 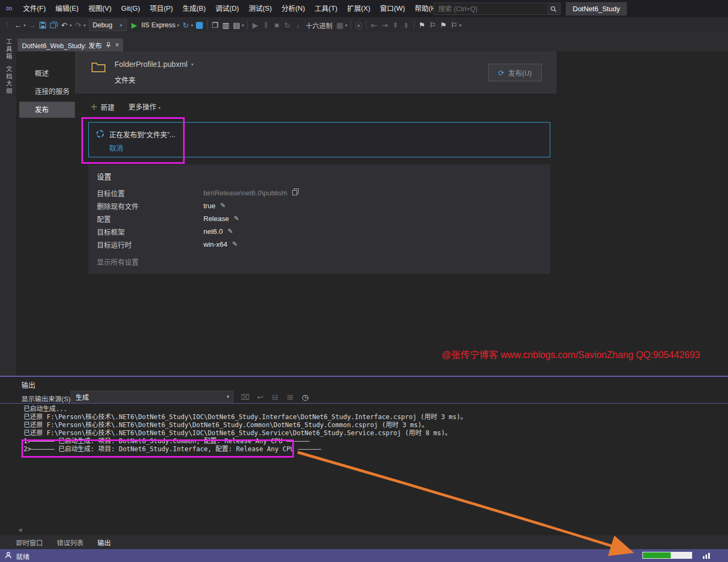 I want to click on tab-output: 输出, so click(x=104, y=543).